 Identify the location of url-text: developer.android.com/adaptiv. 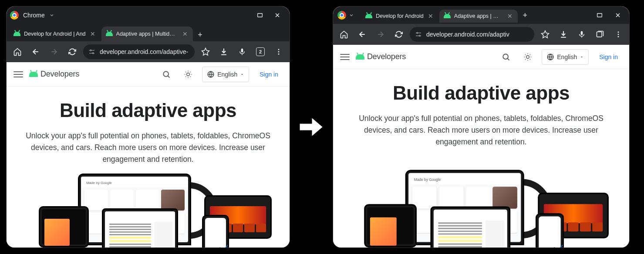
(478, 34).